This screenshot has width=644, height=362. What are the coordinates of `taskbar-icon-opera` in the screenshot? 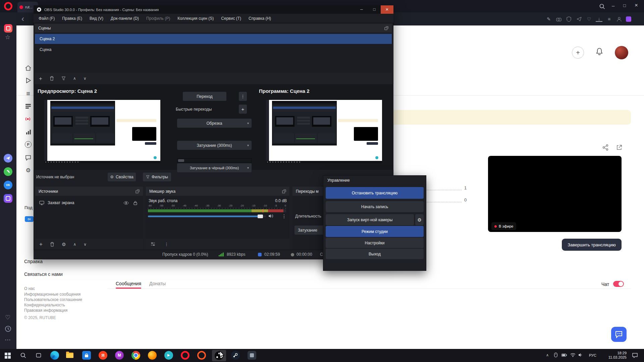 It's located at (185, 355).